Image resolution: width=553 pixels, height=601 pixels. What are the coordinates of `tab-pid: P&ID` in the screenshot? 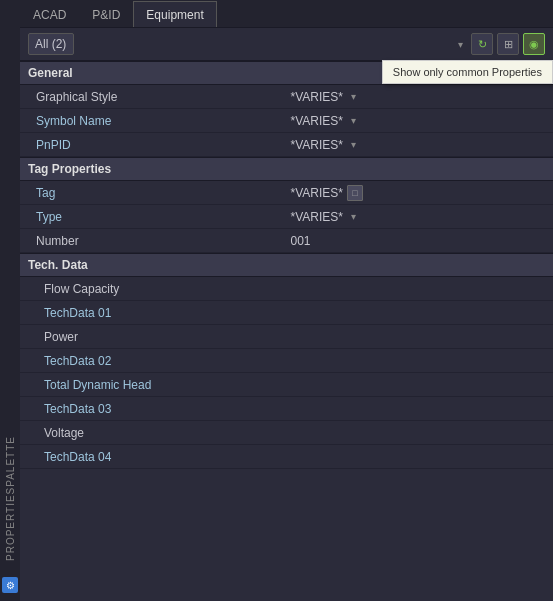 It's located at (106, 14).